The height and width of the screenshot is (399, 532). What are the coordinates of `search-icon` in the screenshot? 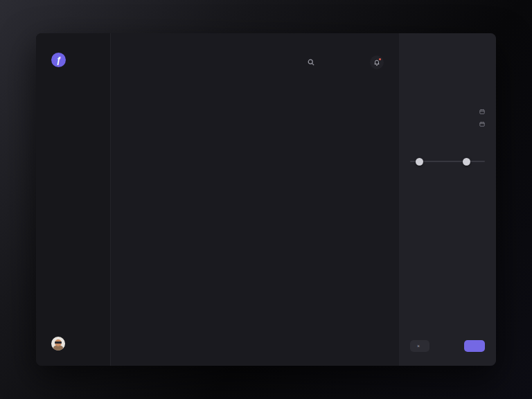 It's located at (311, 62).